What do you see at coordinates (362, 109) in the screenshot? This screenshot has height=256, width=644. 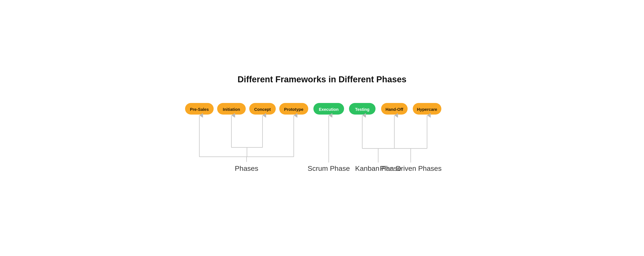 I see `svg-text: Testing` at bounding box center [362, 109].